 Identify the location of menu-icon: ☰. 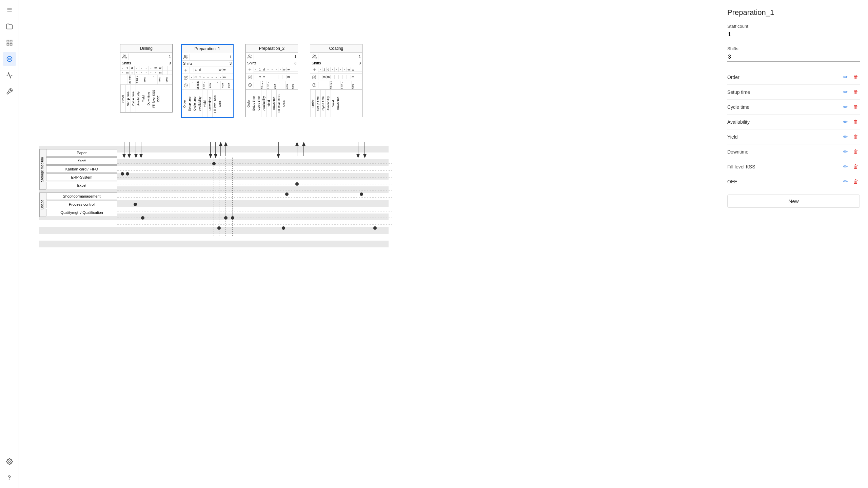
(9, 10).